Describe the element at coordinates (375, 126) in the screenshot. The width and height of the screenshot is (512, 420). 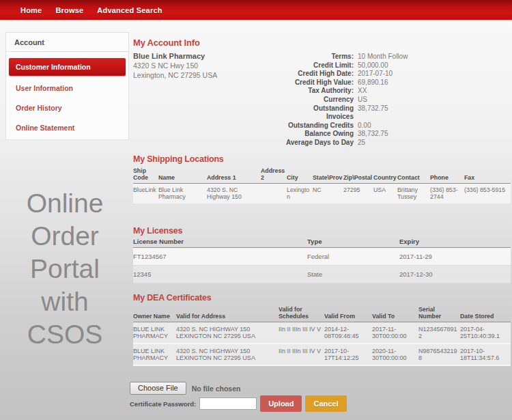
I see `account-field-row: Outstanding Credits 0.00` at that location.